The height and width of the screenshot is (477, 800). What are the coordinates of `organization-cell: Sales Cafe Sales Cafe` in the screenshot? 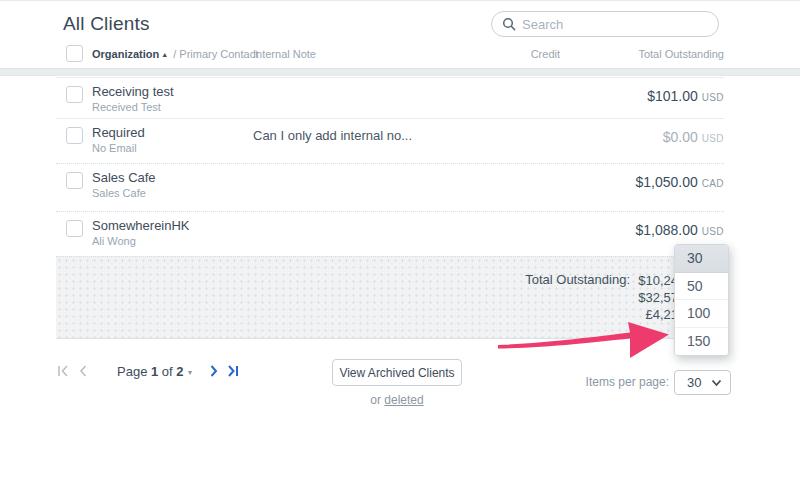 It's located at (124, 185).